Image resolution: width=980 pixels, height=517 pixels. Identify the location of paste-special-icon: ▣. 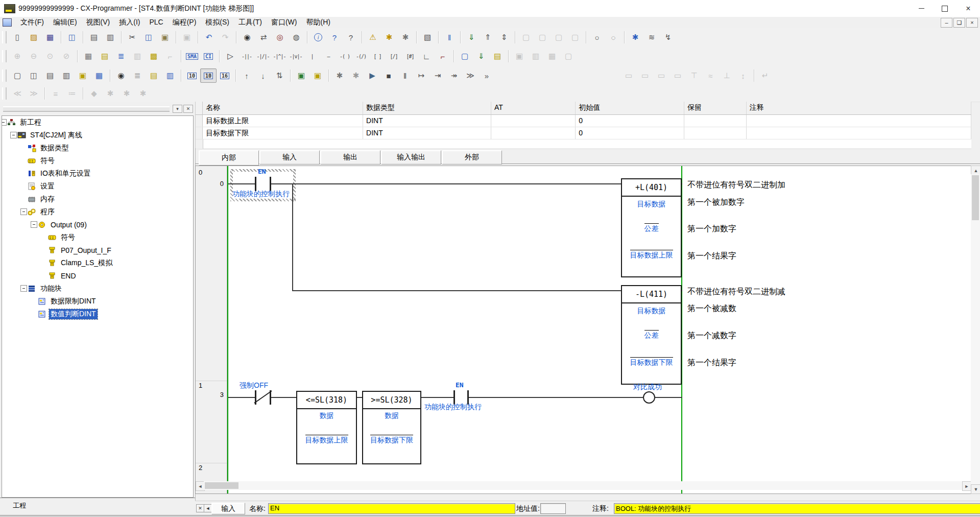
(187, 37).